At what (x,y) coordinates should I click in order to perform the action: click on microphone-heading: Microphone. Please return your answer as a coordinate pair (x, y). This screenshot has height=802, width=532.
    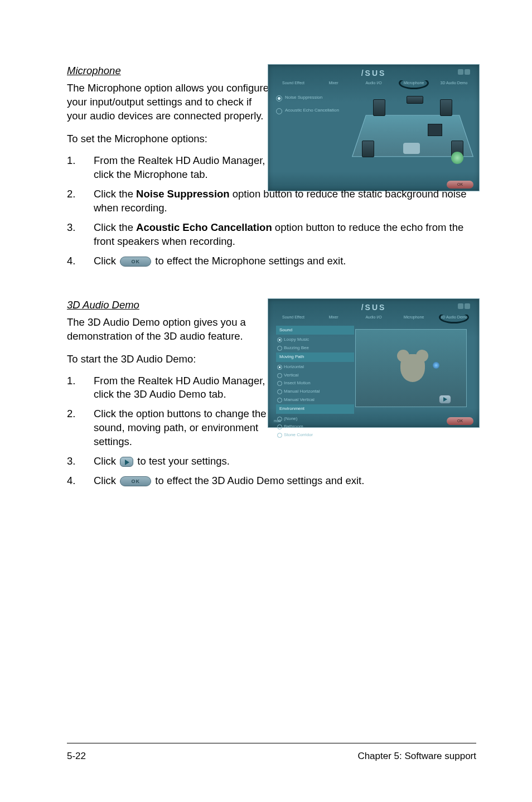
    Looking at the image, I should click on (170, 71).